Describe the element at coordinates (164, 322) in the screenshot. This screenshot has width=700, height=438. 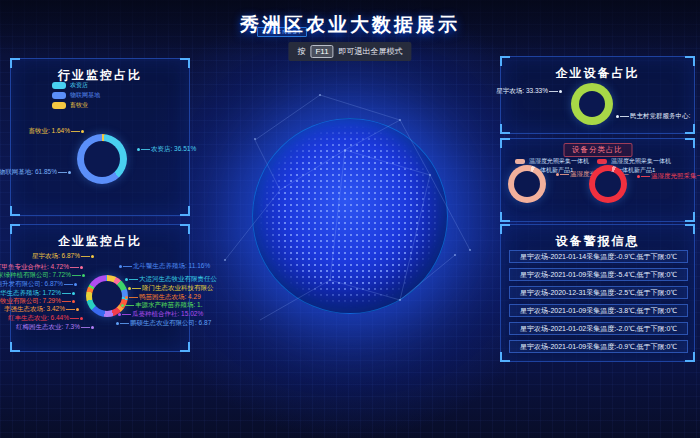
I see `chart-callout: 鹏硕生态农业有限公司: 6.87` at that location.